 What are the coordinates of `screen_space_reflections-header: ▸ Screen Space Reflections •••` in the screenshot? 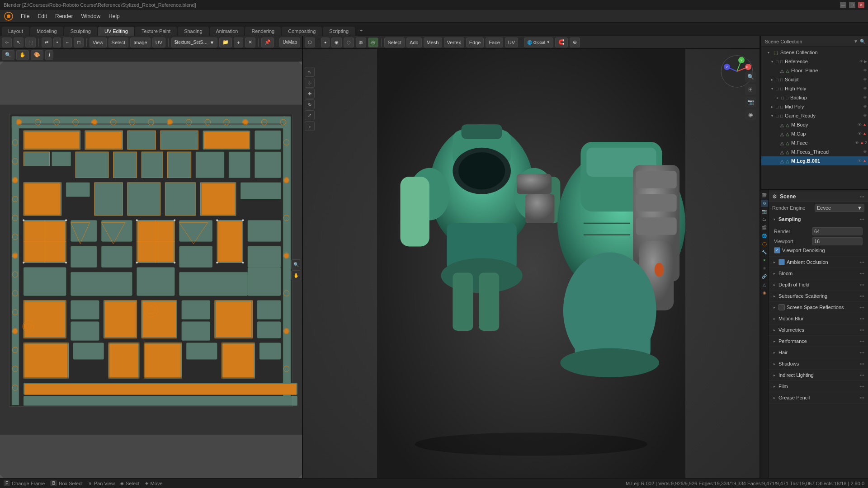 It's located at (818, 307).